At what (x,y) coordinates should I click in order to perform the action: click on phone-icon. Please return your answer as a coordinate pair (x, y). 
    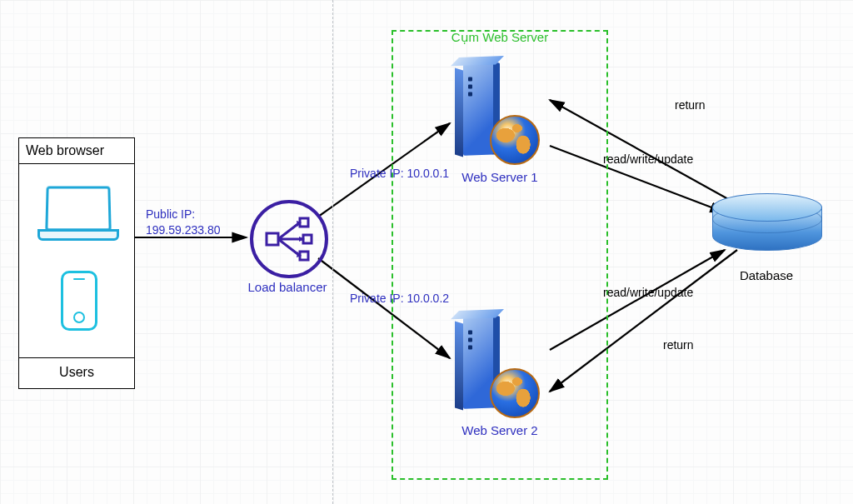
    Looking at the image, I should click on (79, 301).